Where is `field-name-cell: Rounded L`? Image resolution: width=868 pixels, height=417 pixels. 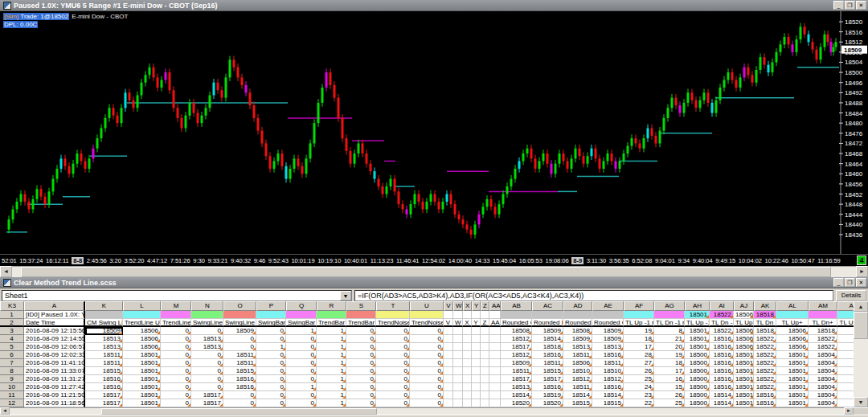
field-name-cell: Rounded L is located at coordinates (578, 323).